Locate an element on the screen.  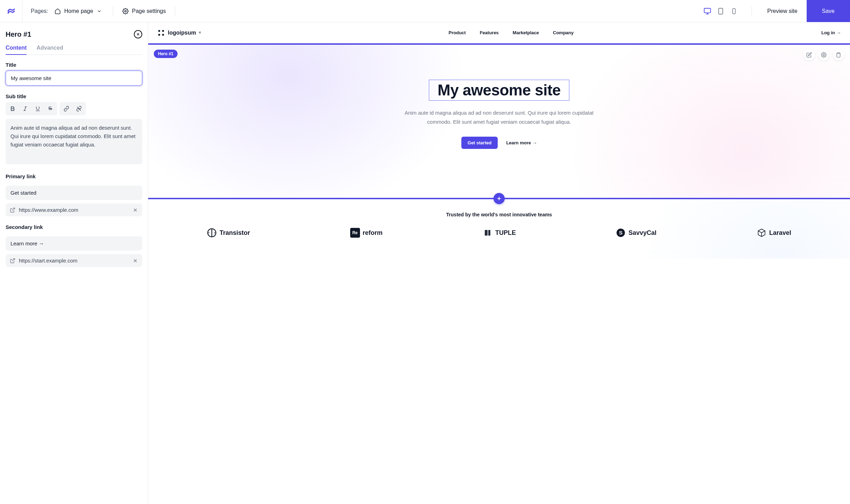
current-page-name: Home page is located at coordinates (79, 11).